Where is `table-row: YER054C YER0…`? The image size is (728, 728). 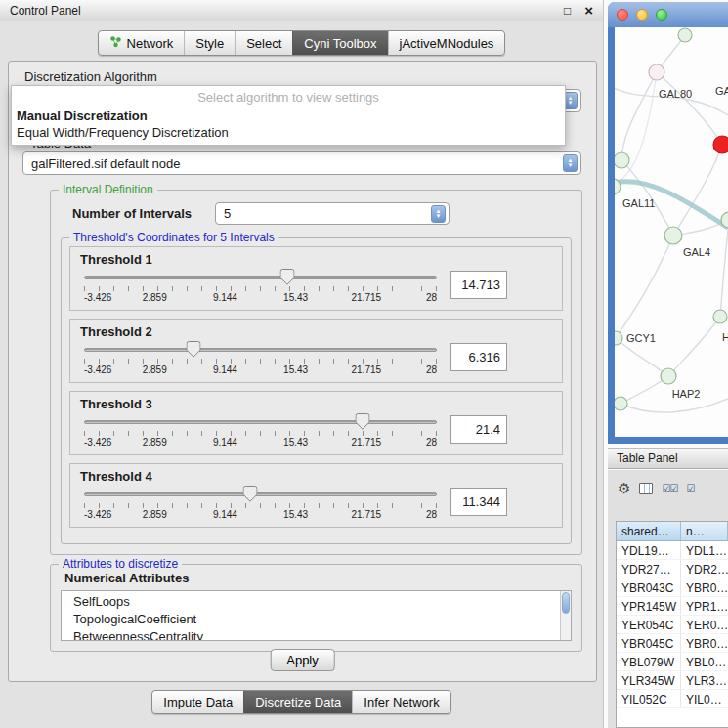 table-row: YER054C YER0… is located at coordinates (672, 625).